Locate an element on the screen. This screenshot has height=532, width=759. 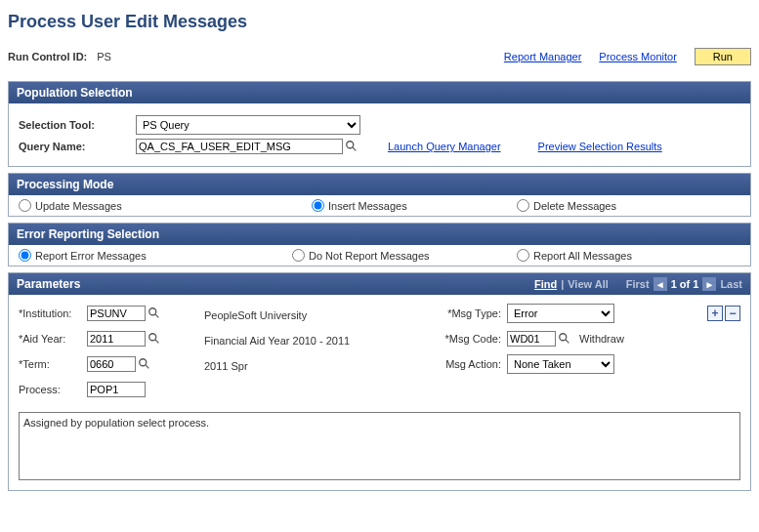
aid-year-desc: Financial Aid Year 2010 - 2011 is located at coordinates (277, 341).